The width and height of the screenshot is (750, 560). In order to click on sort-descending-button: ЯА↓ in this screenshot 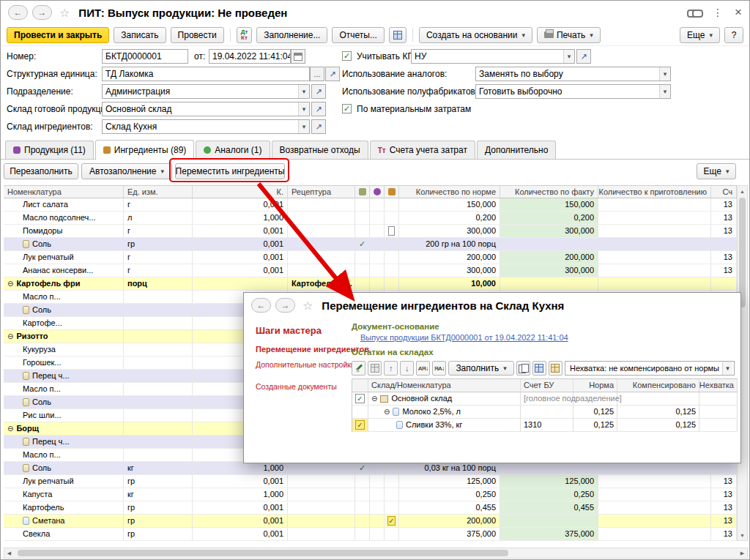, I will do `click(439, 368)`.